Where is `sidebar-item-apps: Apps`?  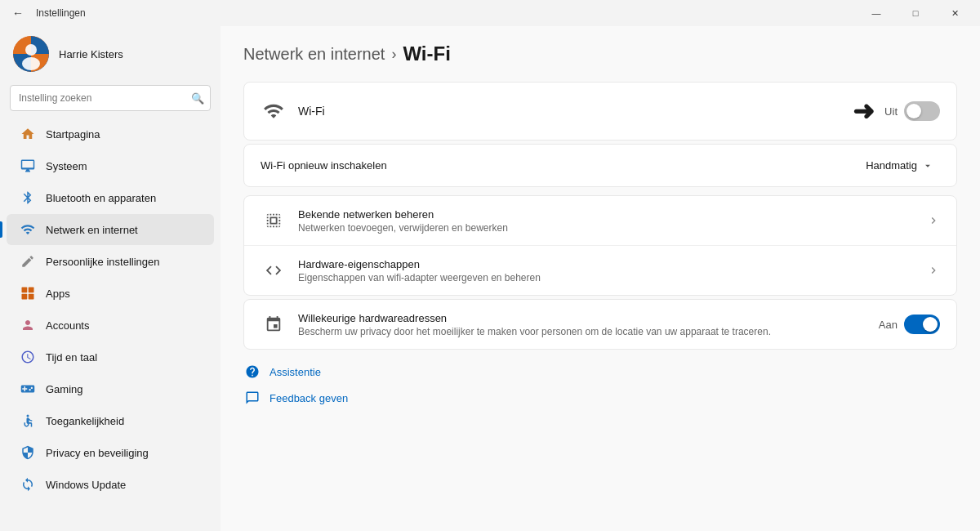
sidebar-item-apps: Apps is located at coordinates (110, 293).